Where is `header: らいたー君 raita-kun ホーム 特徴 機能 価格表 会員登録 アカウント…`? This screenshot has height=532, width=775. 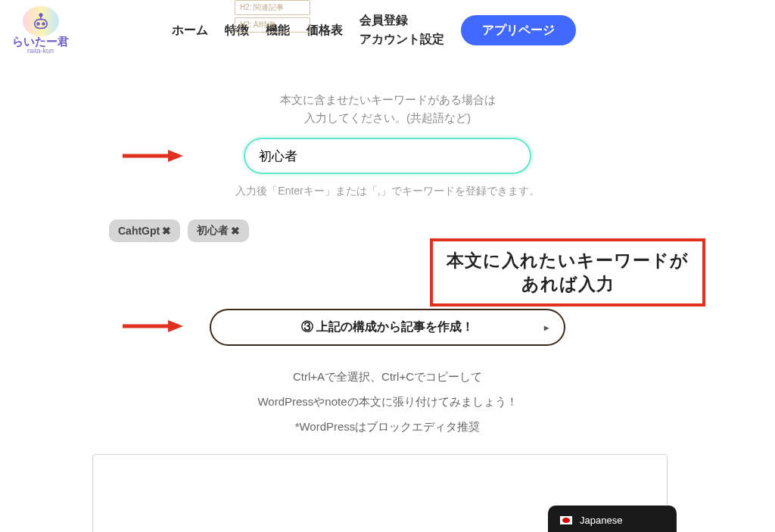
header: らいたー君 raita-kun ホーム 特徴 機能 価格表 会員登録 アカウント… is located at coordinates (388, 30).